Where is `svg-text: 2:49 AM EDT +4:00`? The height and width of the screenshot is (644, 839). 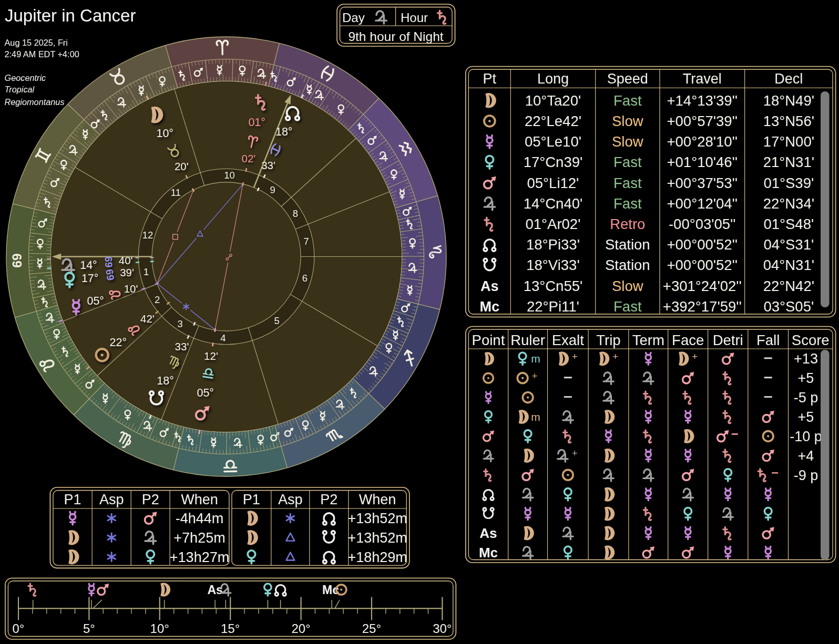 svg-text: 2:49 AM EDT +4:00 is located at coordinates (42, 54).